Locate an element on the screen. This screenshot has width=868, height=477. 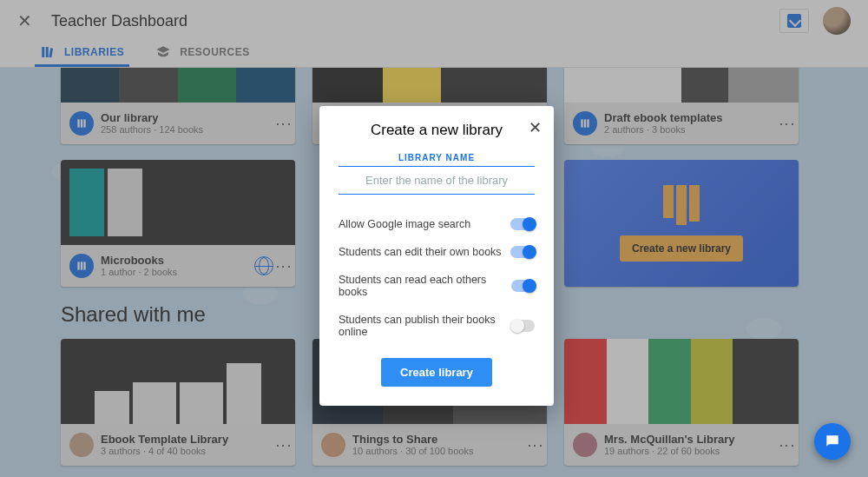
library-name-input is located at coordinates (437, 181).